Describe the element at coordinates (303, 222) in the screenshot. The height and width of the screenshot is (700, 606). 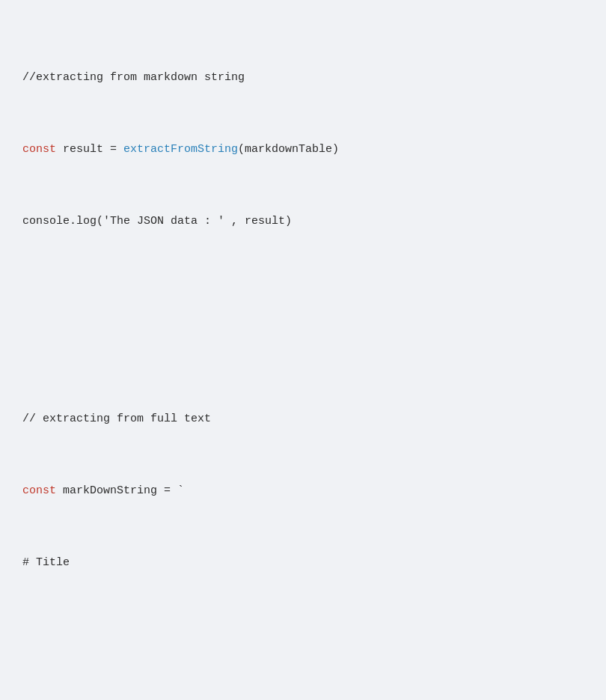
I see `code-line-3: console.log('The JSON data : ' , result)` at that location.